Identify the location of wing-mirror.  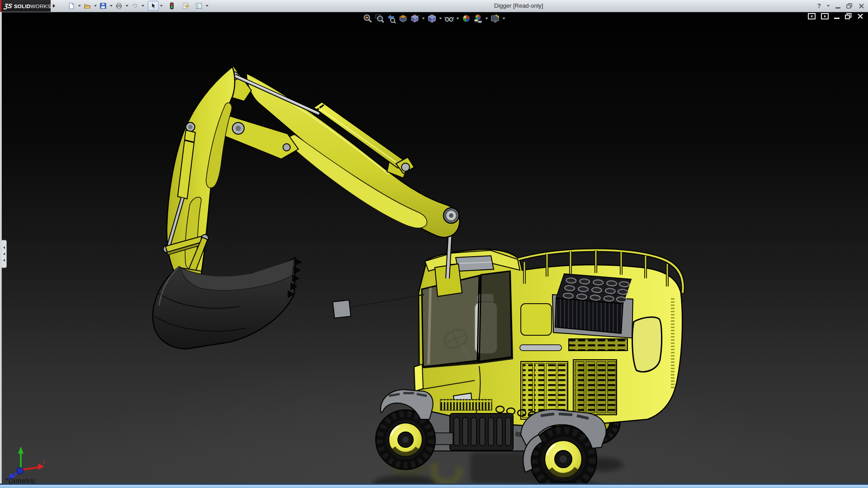
(342, 309).